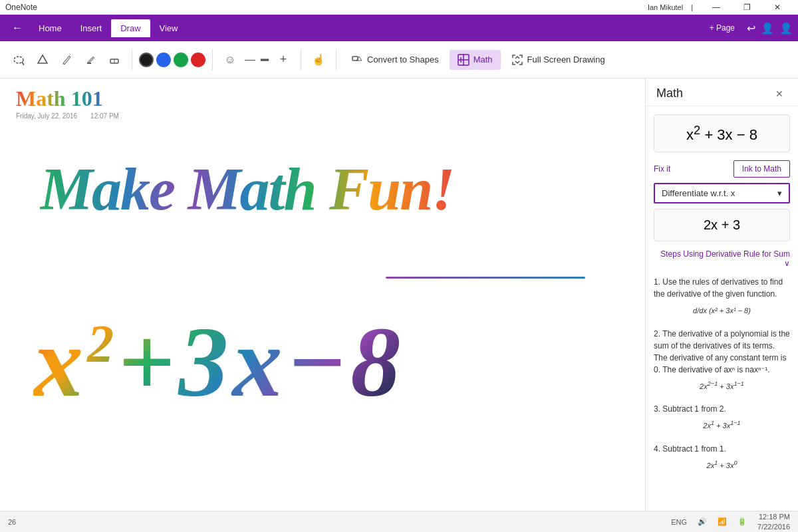 Image resolution: width=798 pixels, height=532 pixels. What do you see at coordinates (250, 60) in the screenshot?
I see `stroke-thin: —` at bounding box center [250, 60].